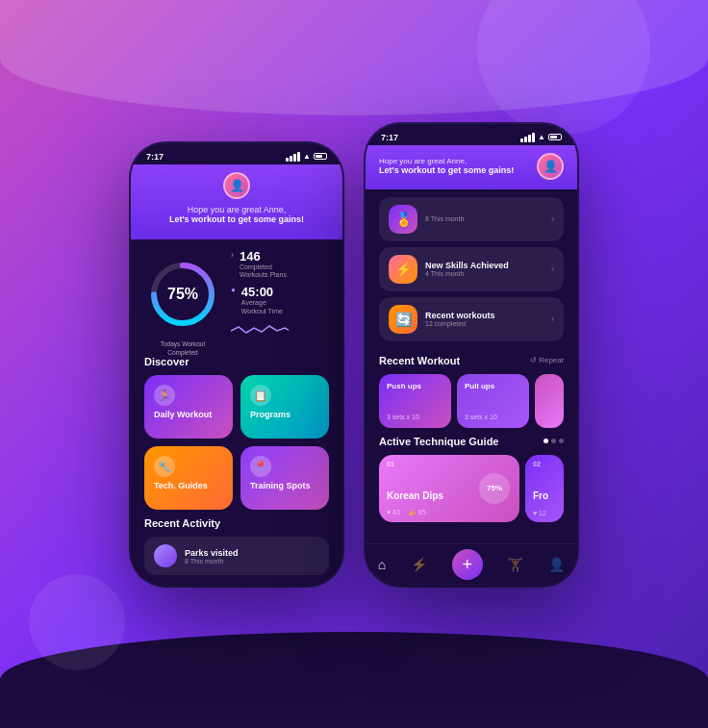 The width and height of the screenshot is (708, 728). What do you see at coordinates (391, 464) in the screenshot?
I see `atg-num-1: 01` at bounding box center [391, 464].